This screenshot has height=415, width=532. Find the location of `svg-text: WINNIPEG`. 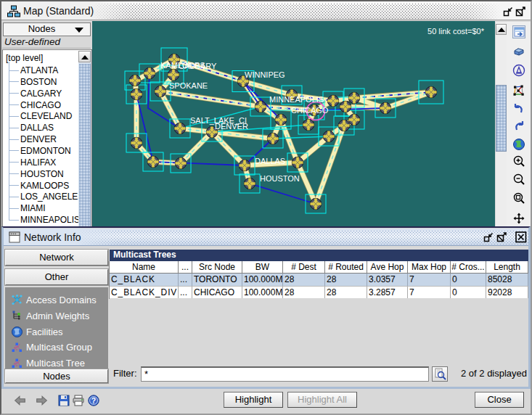

svg-text: WINNIPEG is located at coordinates (265, 75).